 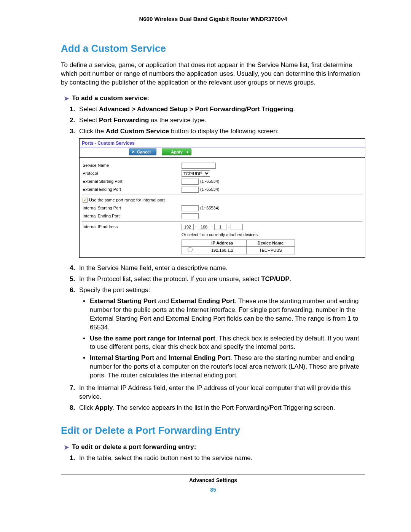 I want to click on row-ext-start: External Starting Port (1~65534), so click(x=222, y=181).